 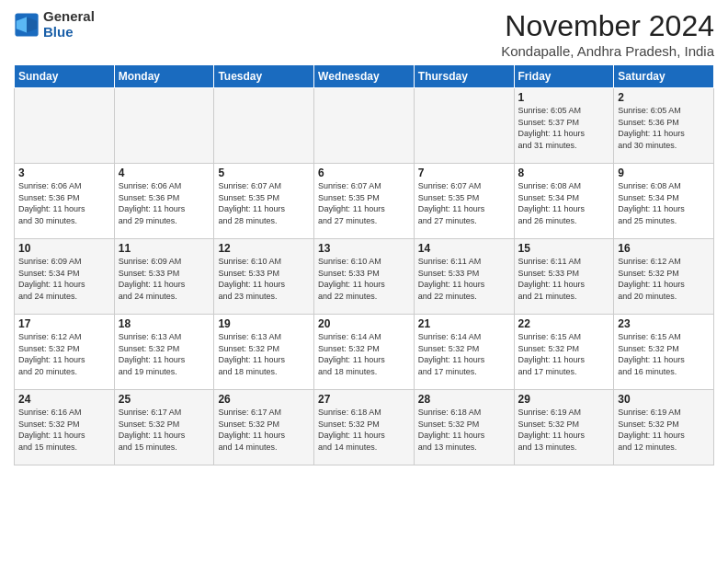 What do you see at coordinates (664, 98) in the screenshot?
I see `day-number: 2` at bounding box center [664, 98].